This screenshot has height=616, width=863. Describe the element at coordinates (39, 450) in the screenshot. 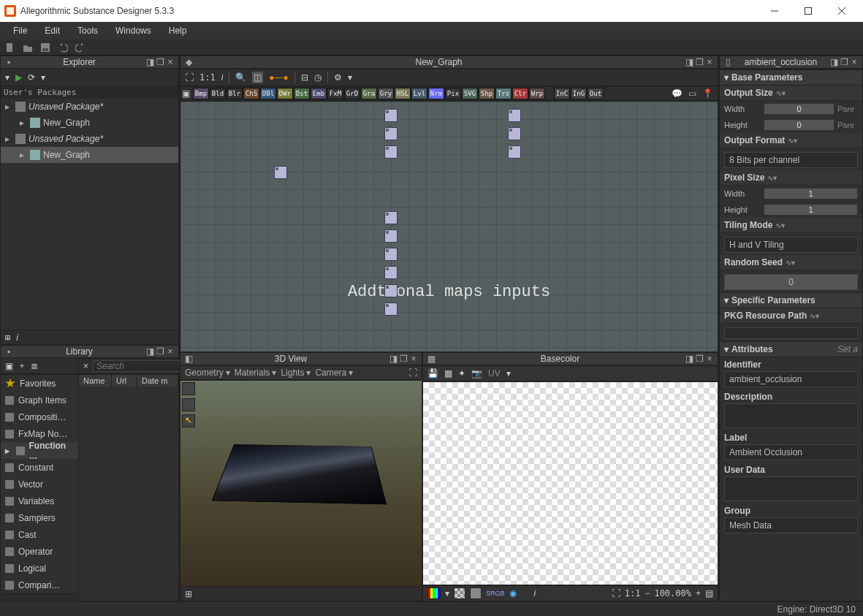

I see `library-category: ▸Function …` at that location.